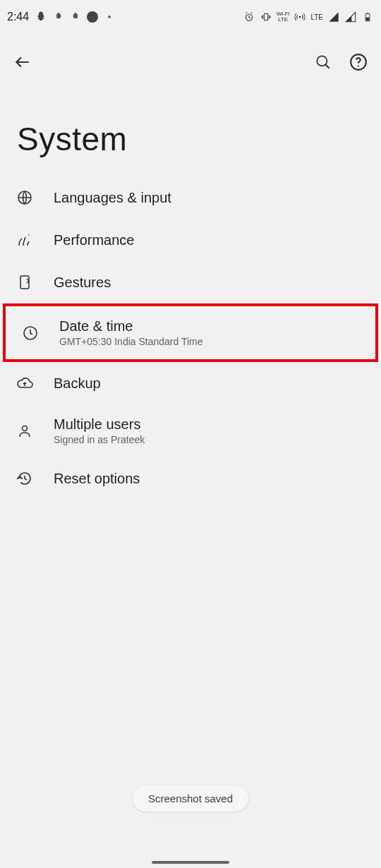 The image size is (381, 868). What do you see at coordinates (59, 17) in the screenshot?
I see `tinder-notification-icon` at bounding box center [59, 17].